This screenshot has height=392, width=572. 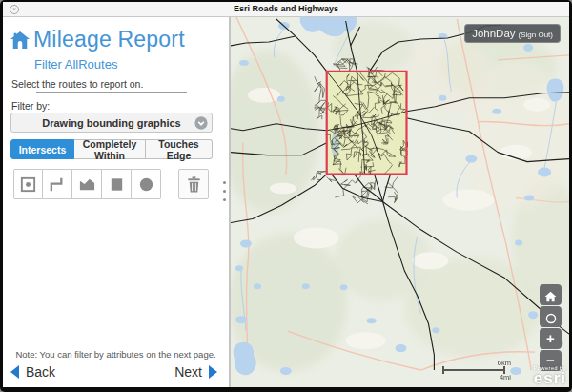 What do you see at coordinates (57, 185) in the screenshot?
I see `polyline-icon` at bounding box center [57, 185].